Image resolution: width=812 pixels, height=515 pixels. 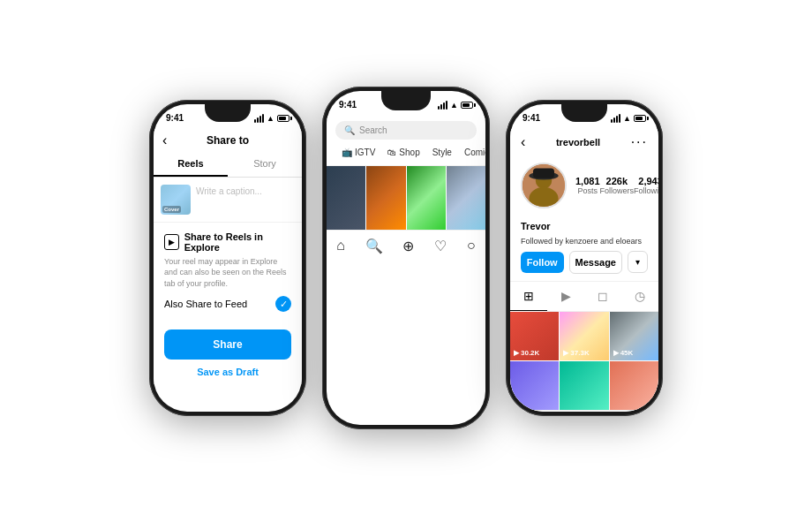 What do you see at coordinates (523, 142) in the screenshot?
I see `profile-back-button: ‹` at bounding box center [523, 142].